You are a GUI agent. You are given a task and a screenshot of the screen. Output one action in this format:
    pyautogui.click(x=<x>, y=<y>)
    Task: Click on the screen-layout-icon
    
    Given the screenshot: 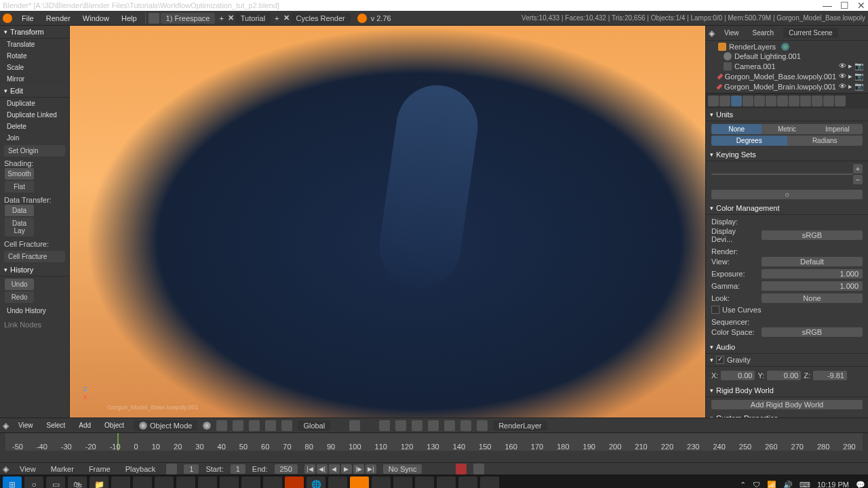 What is the action you would take?
    pyautogui.click(x=154, y=18)
    